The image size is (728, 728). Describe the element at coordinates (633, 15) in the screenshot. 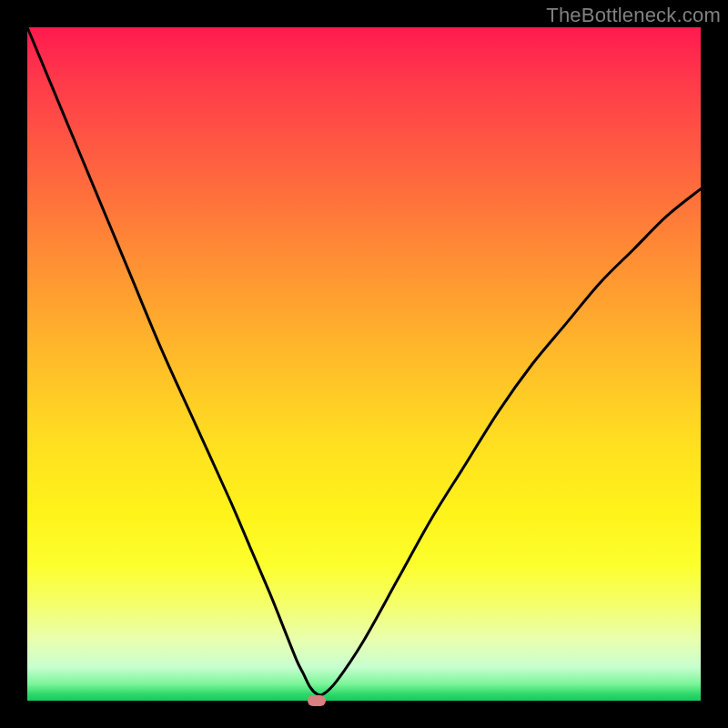

I see `watermark-text: TheBottleneck.com` at that location.